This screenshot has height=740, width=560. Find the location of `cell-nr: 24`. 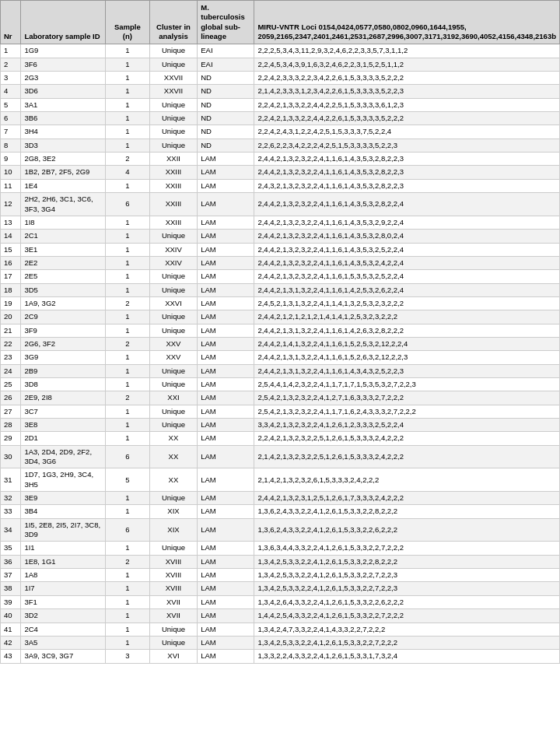

cell-nr: 24 is located at coordinates (11, 370).